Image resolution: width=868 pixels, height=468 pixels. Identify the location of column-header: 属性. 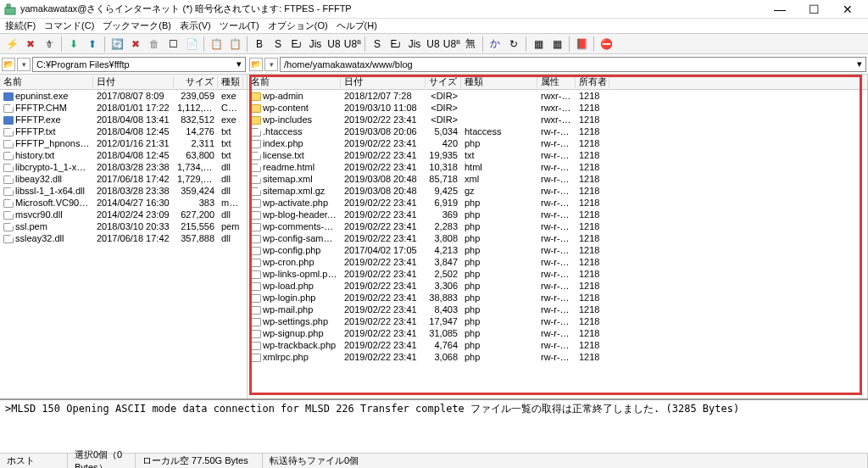
(556, 81).